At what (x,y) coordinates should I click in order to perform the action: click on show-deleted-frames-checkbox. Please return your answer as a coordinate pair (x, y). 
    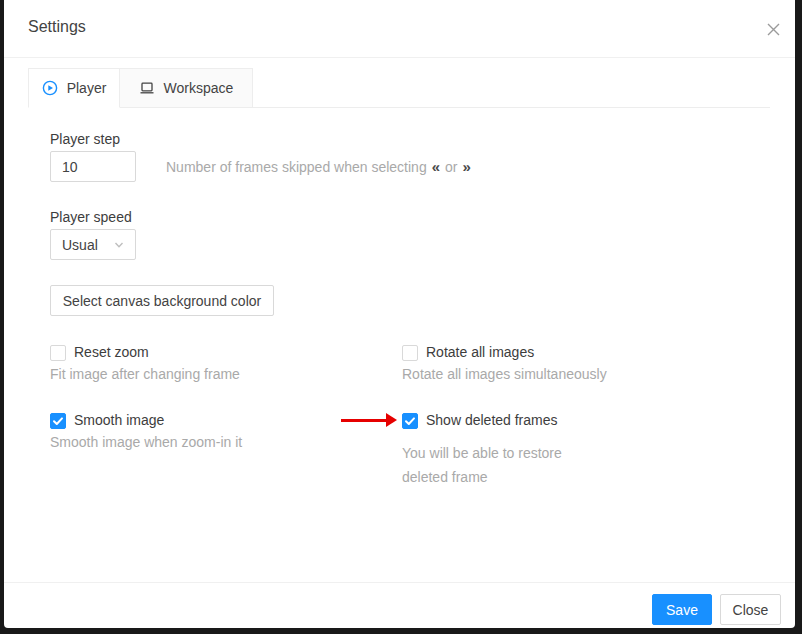
    Looking at the image, I should click on (410, 421).